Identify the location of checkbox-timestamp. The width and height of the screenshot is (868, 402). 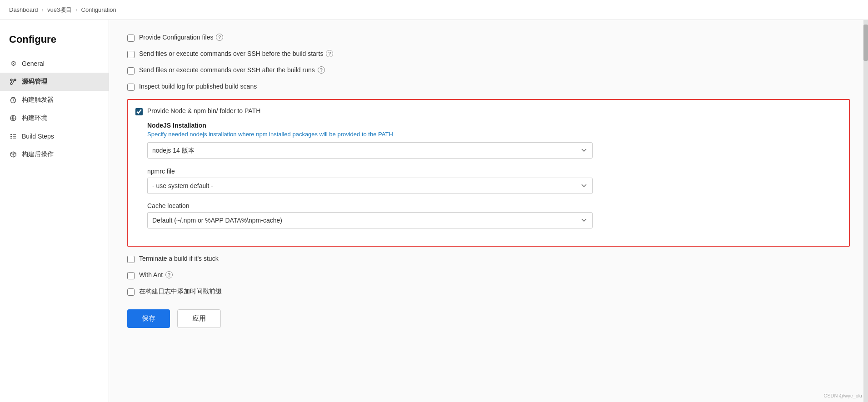
(131, 292).